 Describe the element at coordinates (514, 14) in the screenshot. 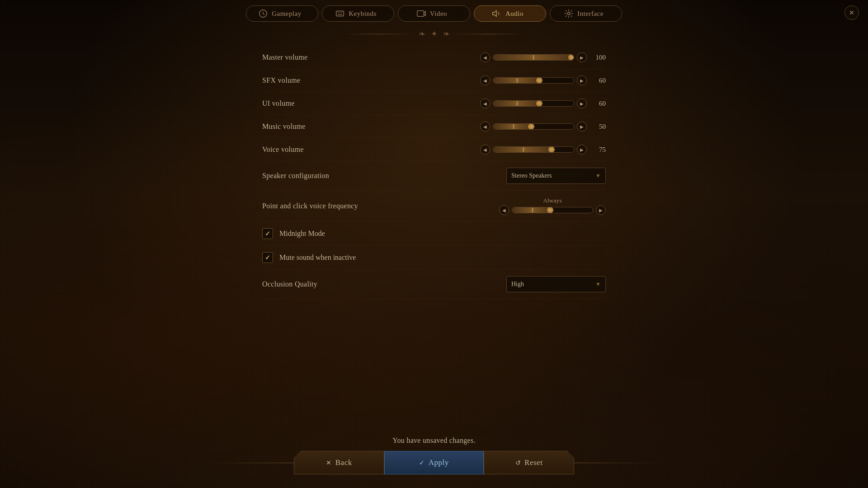

I see `audio-tab-label: Audio` at that location.